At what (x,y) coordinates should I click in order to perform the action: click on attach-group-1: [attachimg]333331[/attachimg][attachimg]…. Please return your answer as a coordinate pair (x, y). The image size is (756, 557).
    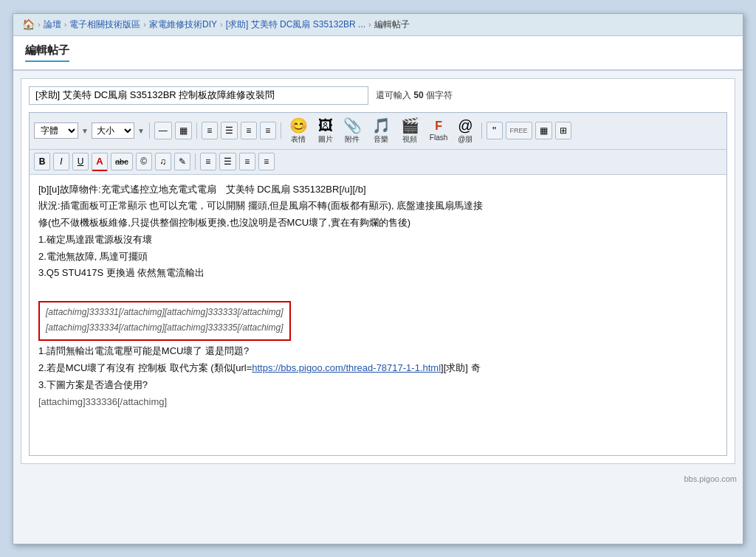
    Looking at the image, I should click on (165, 321).